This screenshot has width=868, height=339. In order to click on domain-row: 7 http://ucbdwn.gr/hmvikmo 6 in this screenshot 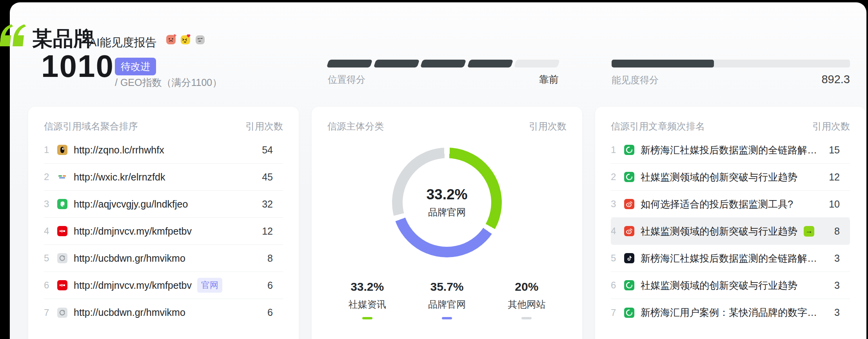, I will do `click(163, 312)`.